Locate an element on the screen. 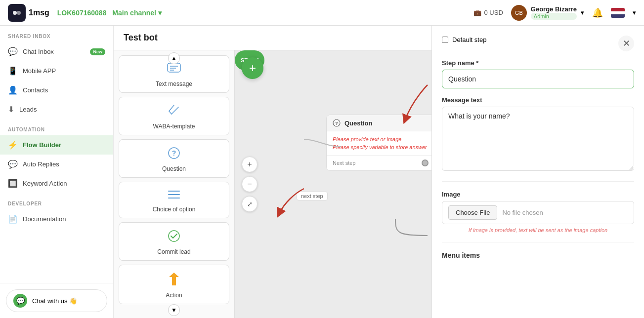  shared-inbox-section-label: SHARED INBOX is located at coordinates (56, 34).